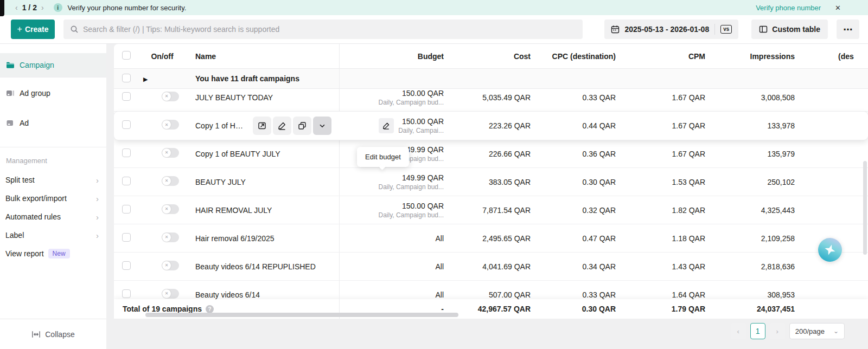  Describe the element at coordinates (302, 126) in the screenshot. I see `copy-campaign-button` at that location.